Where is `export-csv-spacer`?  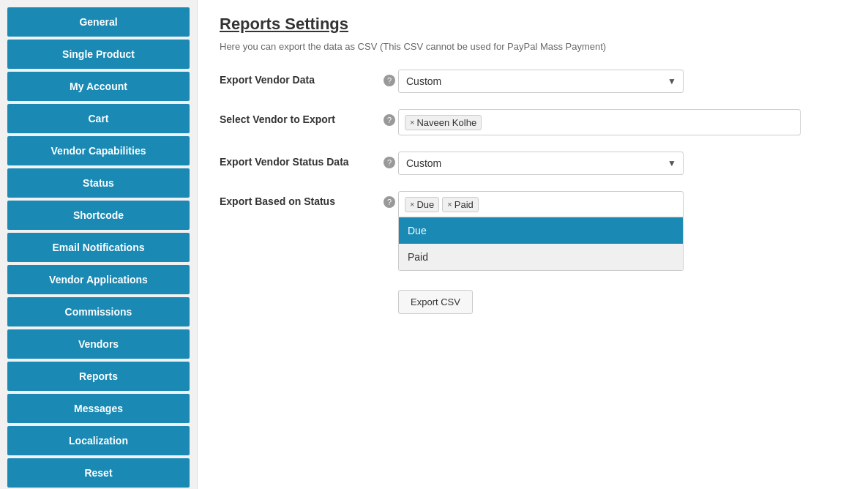
export-csv-spacer is located at coordinates (300, 289).